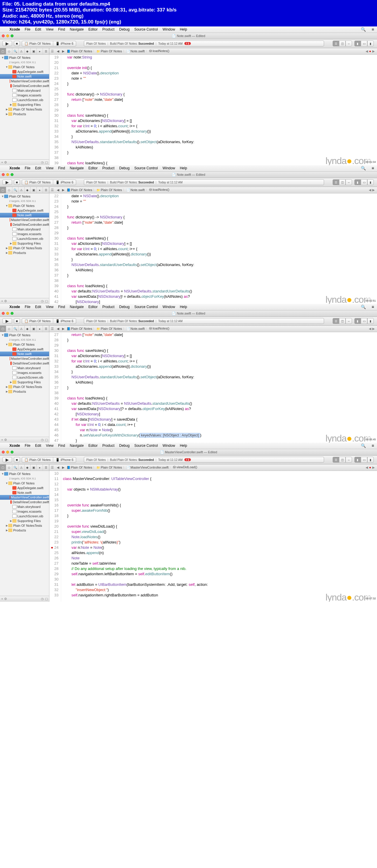 This screenshot has width=377, height=868. Describe the element at coordinates (109, 307) in the screenshot. I see `menu-product: Product` at that location.